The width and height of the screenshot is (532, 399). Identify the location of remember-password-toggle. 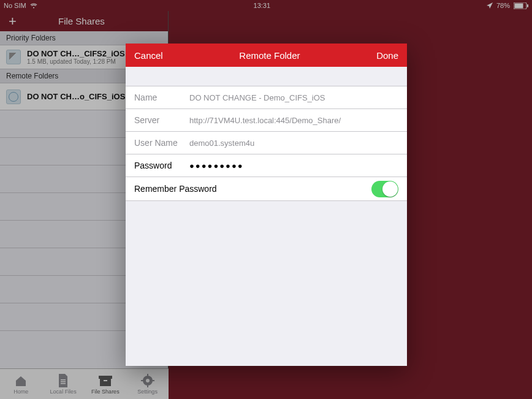
(385, 189).